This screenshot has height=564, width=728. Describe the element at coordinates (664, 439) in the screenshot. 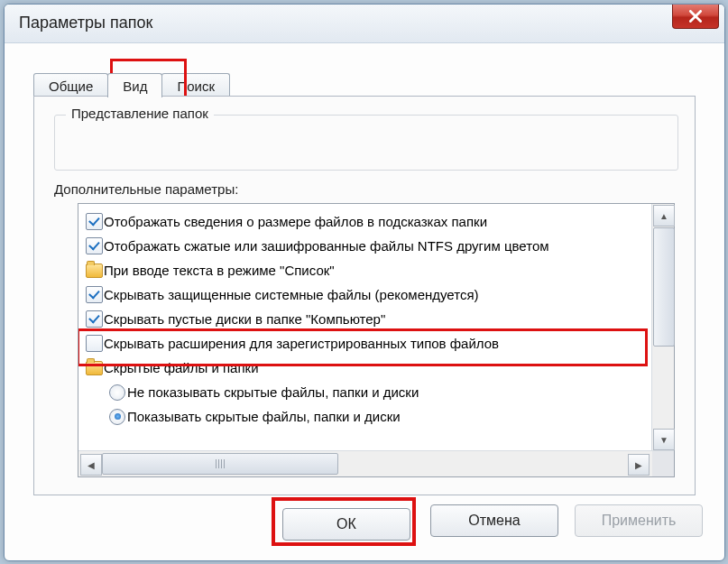

I see `scroll-down-arrow-icon: ▼` at that location.